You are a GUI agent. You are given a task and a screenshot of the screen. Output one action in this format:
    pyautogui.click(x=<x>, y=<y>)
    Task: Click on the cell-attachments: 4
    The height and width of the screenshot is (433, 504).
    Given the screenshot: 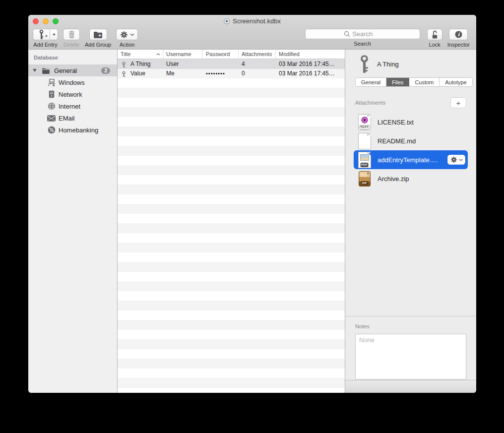 What is the action you would take?
    pyautogui.click(x=257, y=64)
    